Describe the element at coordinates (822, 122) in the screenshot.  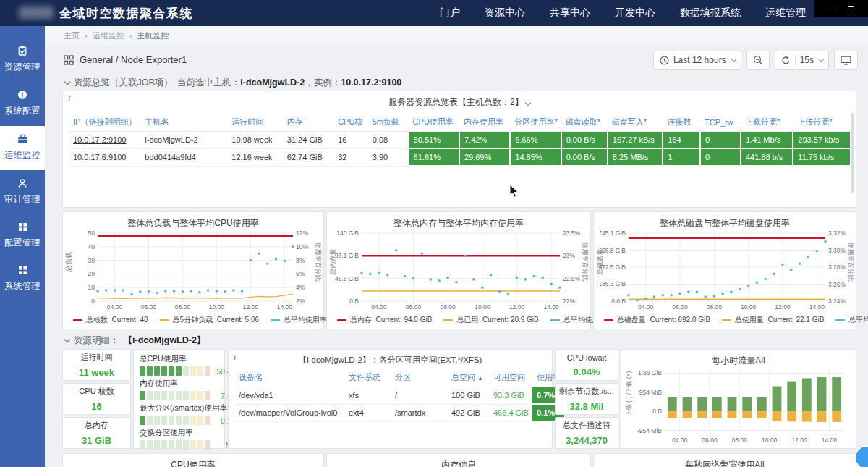
I see `column-header: 上传带宽*` at that location.